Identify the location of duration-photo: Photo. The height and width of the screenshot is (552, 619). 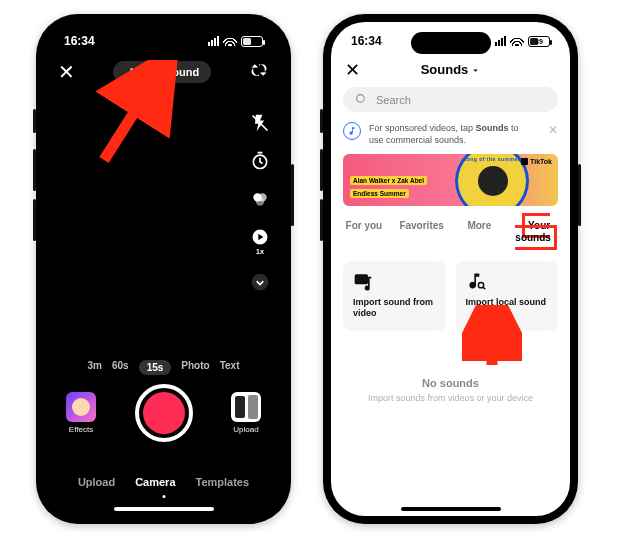
(195, 368).